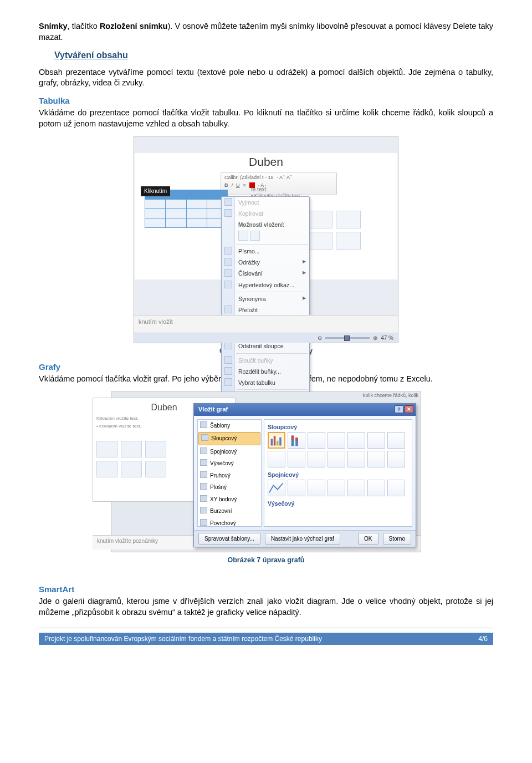 The width and height of the screenshot is (532, 763). Describe the element at coordinates (204, 462) in the screenshot. I see `pie-chart-icon` at that location.